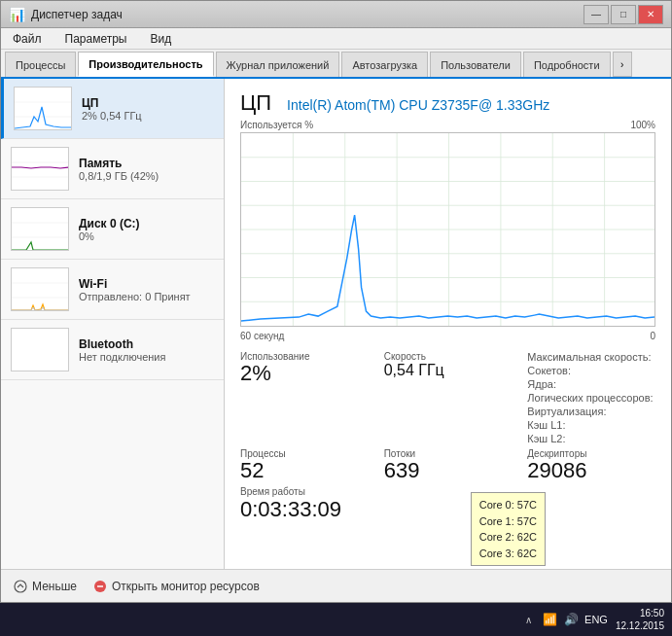 The height and width of the screenshot is (636, 672). I want to click on sidebar-value-memory: 0,8/1,9 ГБ (42%), so click(146, 176).